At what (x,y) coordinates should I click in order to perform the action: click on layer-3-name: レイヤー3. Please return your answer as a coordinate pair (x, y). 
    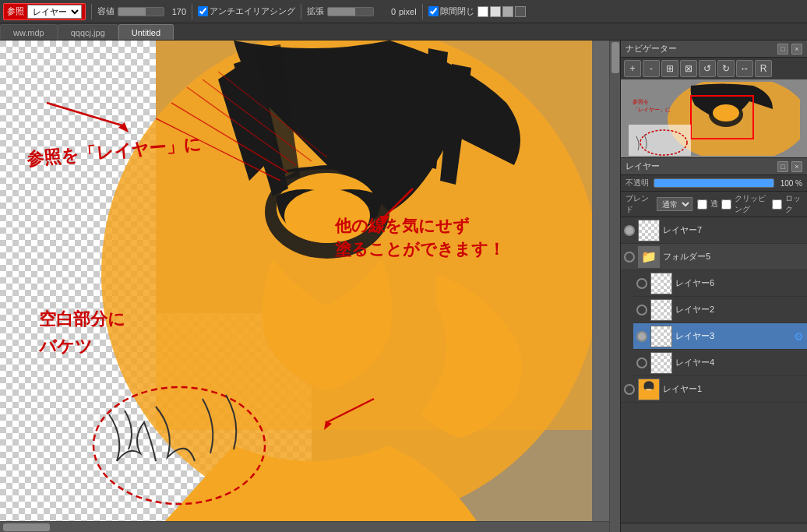
    Looking at the image, I should click on (733, 336).